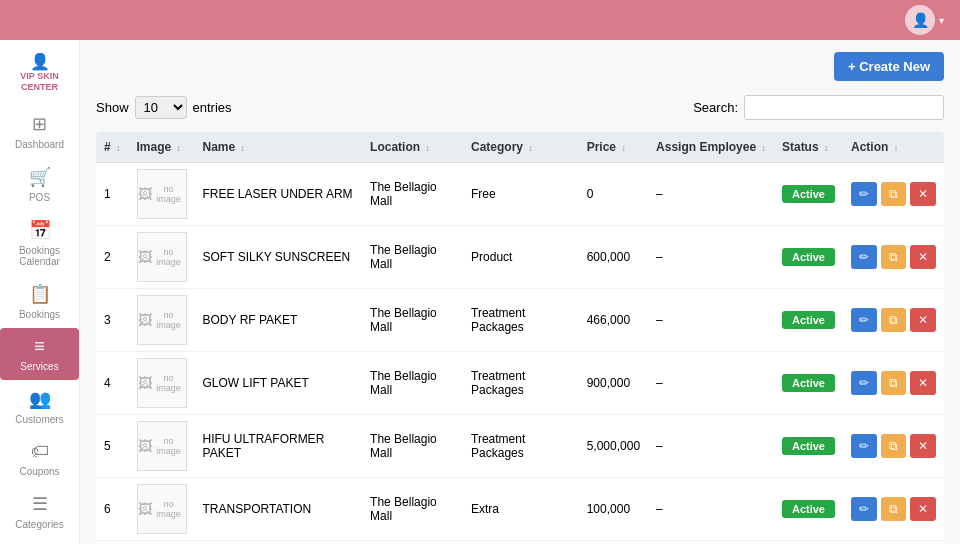 The height and width of the screenshot is (544, 960). I want to click on sidebar-item-locations: 📍 Locations, so click(40, 541).